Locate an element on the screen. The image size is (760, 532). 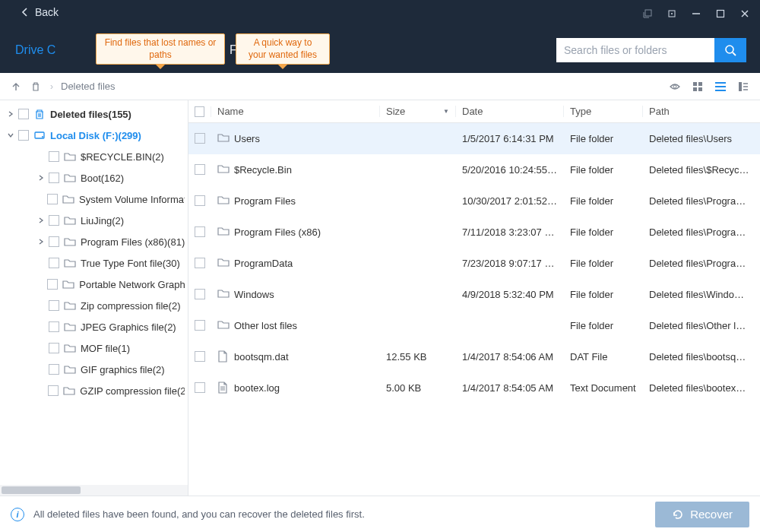
select-all-checkbox is located at coordinates (200, 112).